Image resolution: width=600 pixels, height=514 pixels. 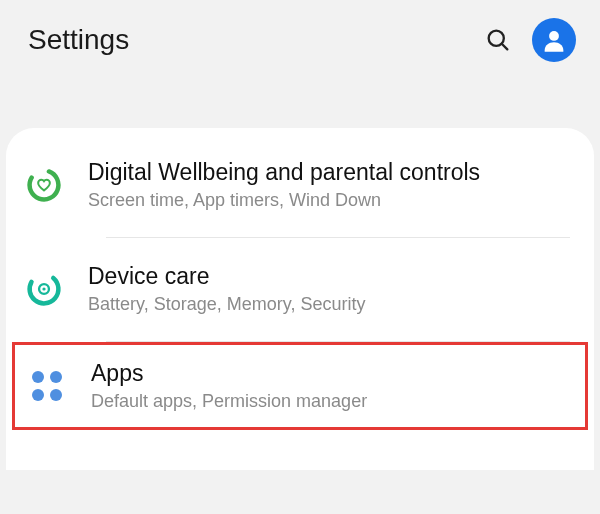 I want to click on settings-item-text: Device care Battery, Storage, Memory, Se…, so click(x=330, y=290).